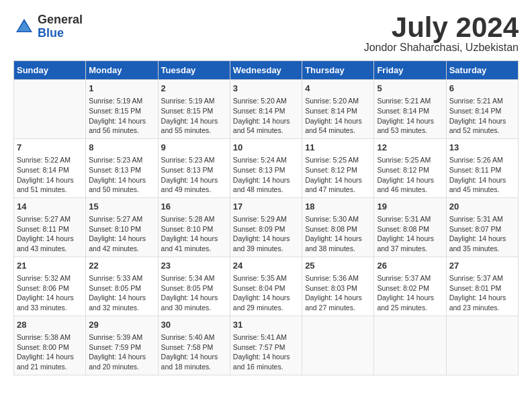  Describe the element at coordinates (122, 227) in the screenshot. I see `calendar-cell: 15Sunrise: 5:27 AMSunset: 8:10 PMDayligh…` at that location.